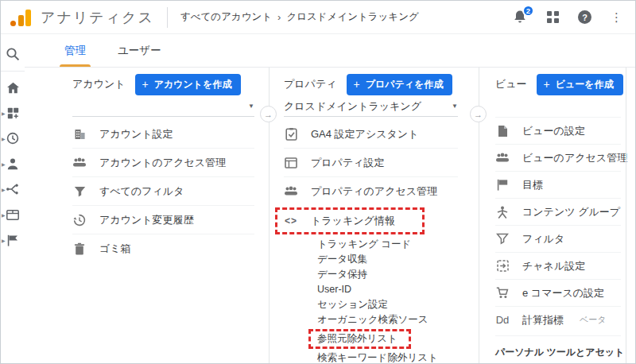  Describe the element at coordinates (585, 17) in the screenshot. I see `help-icon: ?` at that location.